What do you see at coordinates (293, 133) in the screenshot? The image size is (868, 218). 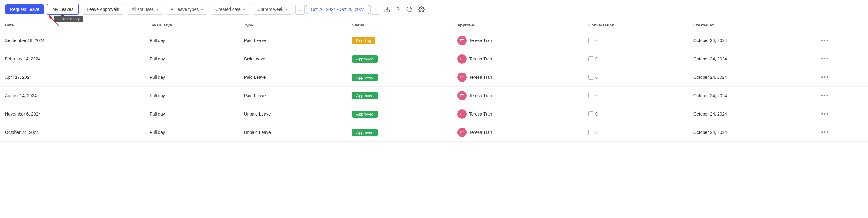 I see `cell-type: Unpaid Leave` at bounding box center [293, 133].